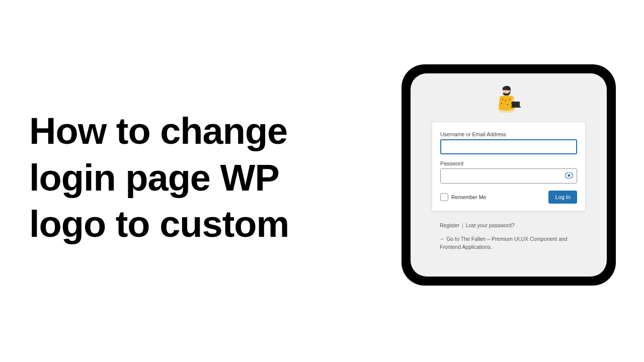 The width and height of the screenshot is (644, 362). I want to click on password-input, so click(509, 176).